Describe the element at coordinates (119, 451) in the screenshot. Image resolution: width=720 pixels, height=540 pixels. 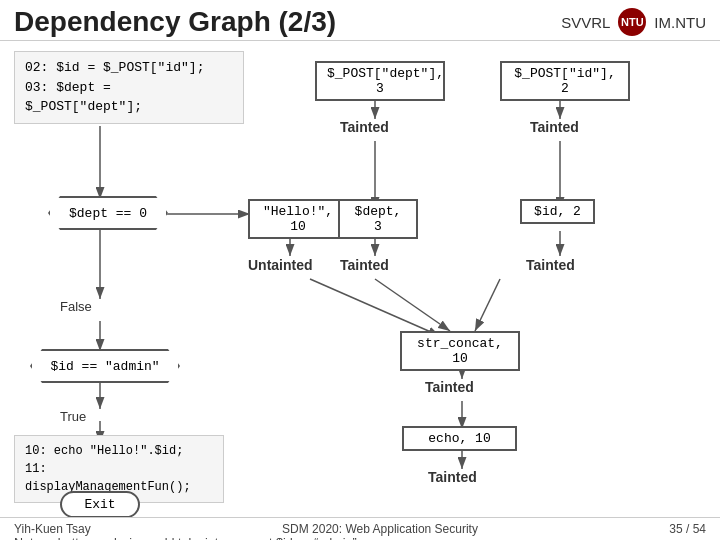
I see `echo-line1: 10: echo "Hello!".$id;` at that location.